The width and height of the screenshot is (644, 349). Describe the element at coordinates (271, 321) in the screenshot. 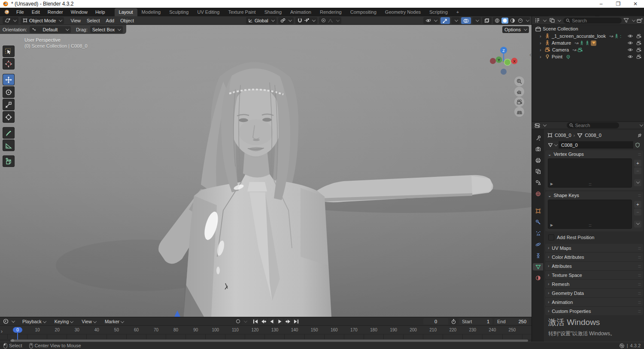

I see `play-reverse-button` at that location.